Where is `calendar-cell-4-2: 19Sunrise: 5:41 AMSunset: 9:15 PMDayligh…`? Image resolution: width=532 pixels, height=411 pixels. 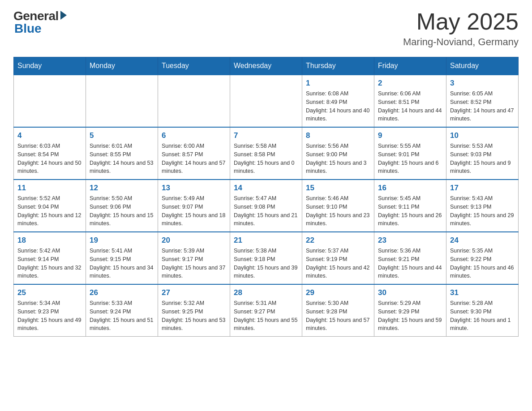 calendar-cell-4-2: 19Sunrise: 5:41 AMSunset: 9:15 PMDayligh… is located at coordinates (122, 258).